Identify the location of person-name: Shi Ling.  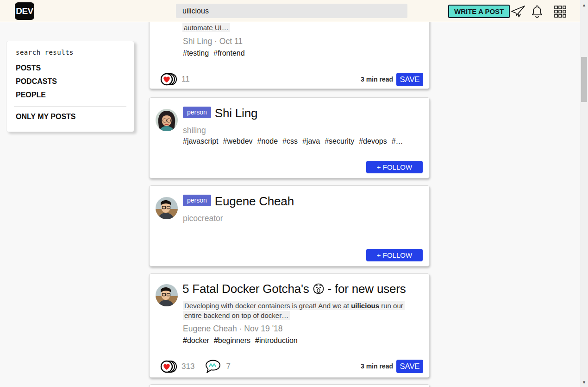
(236, 113).